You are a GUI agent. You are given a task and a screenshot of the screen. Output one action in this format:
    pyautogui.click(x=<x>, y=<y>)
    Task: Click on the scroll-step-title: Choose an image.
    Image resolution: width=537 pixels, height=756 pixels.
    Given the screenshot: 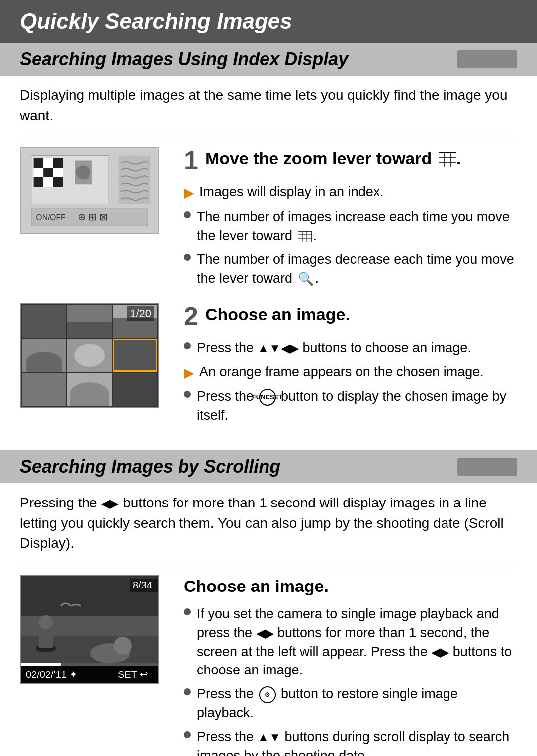 What is the action you would take?
    pyautogui.click(x=351, y=586)
    